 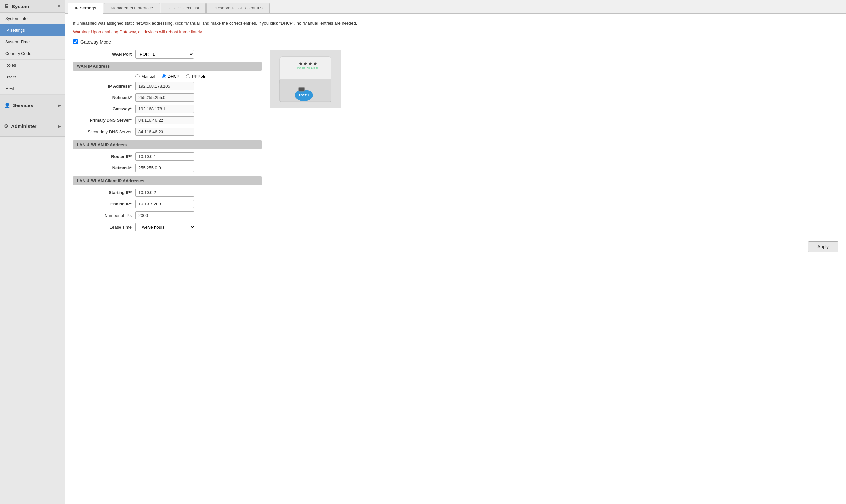 I want to click on sidebar-item-users: Users, so click(x=33, y=77).